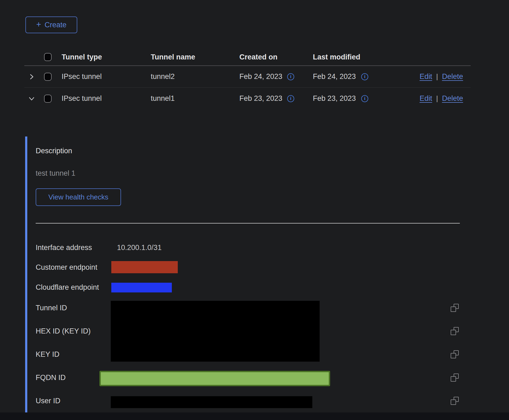 The width and height of the screenshot is (509, 420). I want to click on customer-endpoint-label: Customer endpoint, so click(66, 267).